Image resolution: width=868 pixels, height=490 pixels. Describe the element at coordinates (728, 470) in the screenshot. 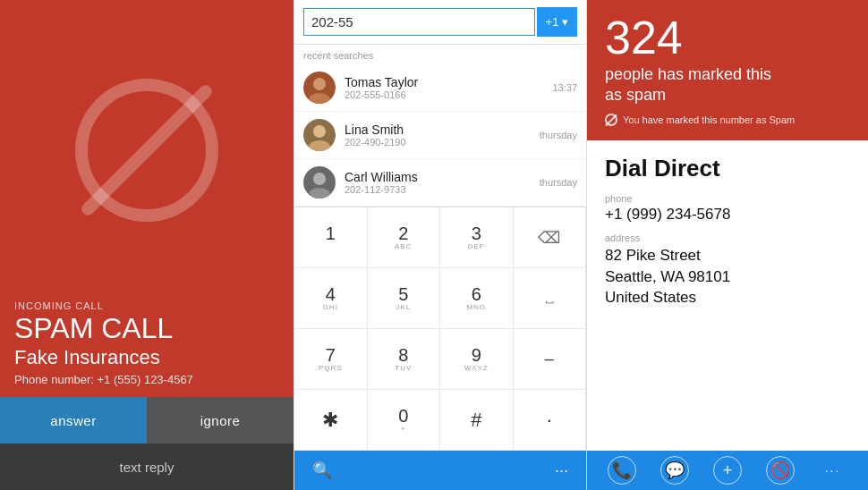

I see `add-icon: +` at that location.